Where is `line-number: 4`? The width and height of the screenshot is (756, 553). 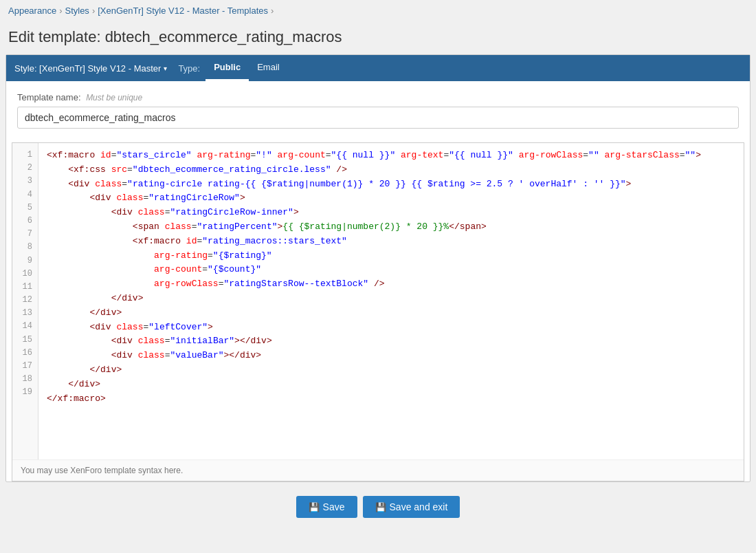
line-number: 4 is located at coordinates (25, 195).